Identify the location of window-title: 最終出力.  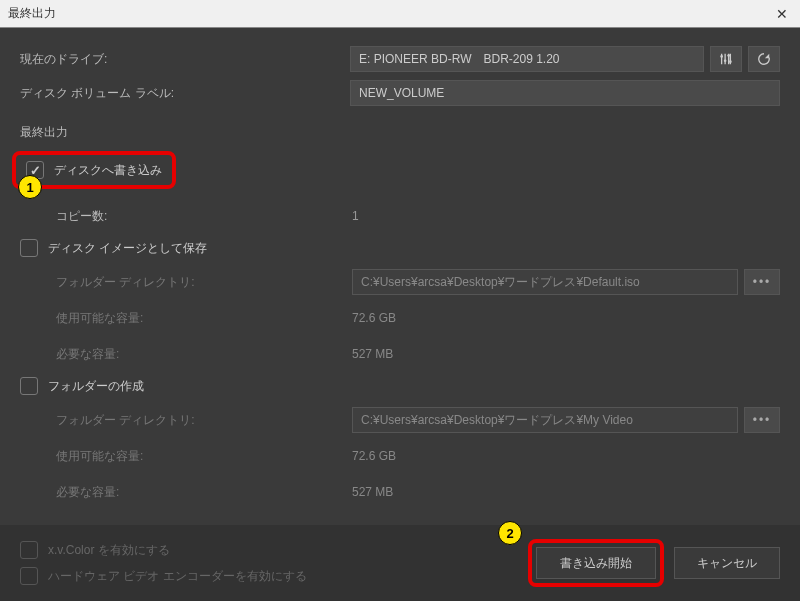
(32, 14).